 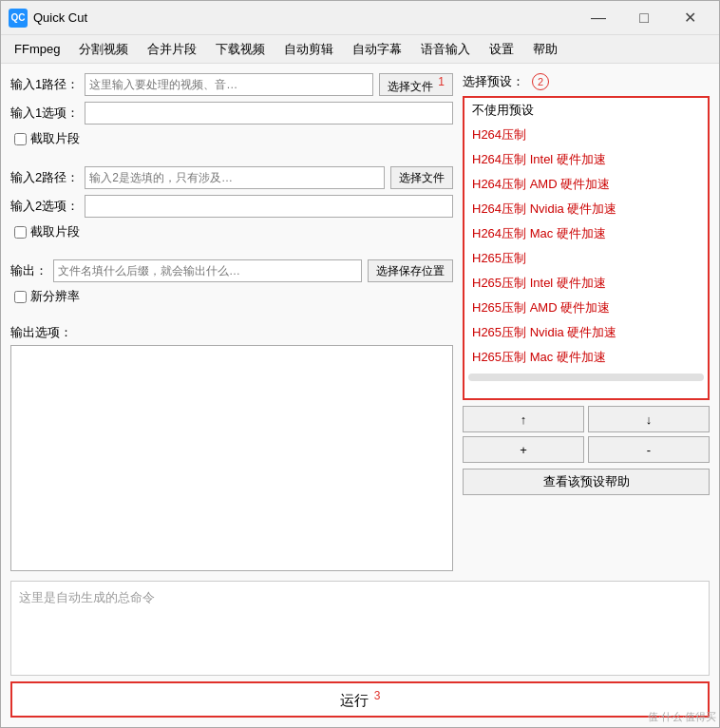 What do you see at coordinates (586, 333) in the screenshot?
I see `preset-item: H265压制 Nvidia 硬件加速` at bounding box center [586, 333].